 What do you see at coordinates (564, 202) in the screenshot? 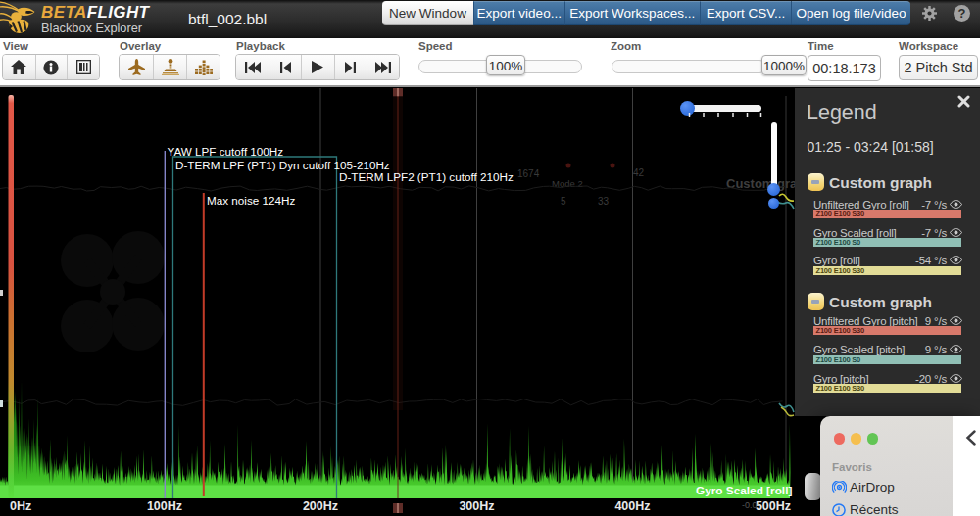
I see `svg-text: 5` at bounding box center [564, 202].